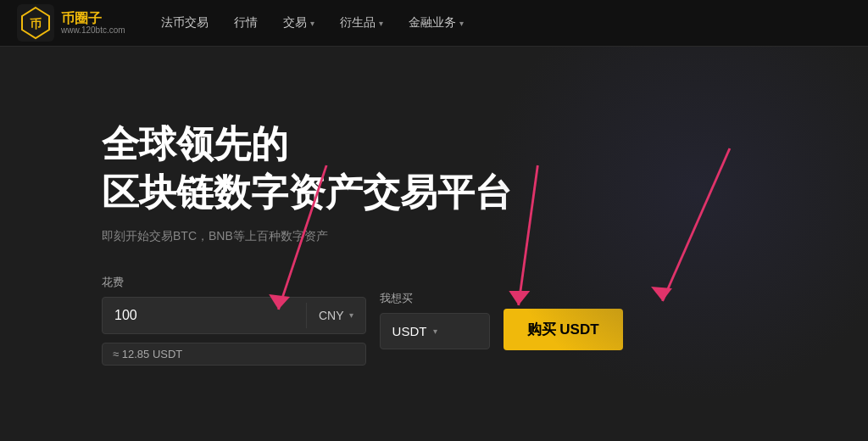 The image size is (868, 441). What do you see at coordinates (93, 31) in the screenshot?
I see `logo-url: www.120btc.com` at bounding box center [93, 31].